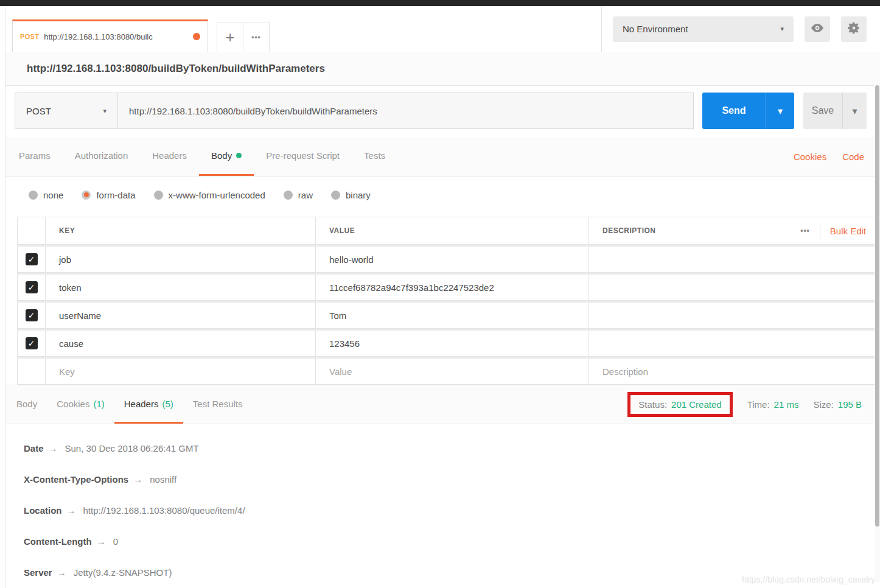 This screenshot has width=880, height=588. What do you see at coordinates (805, 231) in the screenshot?
I see `table-options-ellipsis-icon: •••` at bounding box center [805, 231].